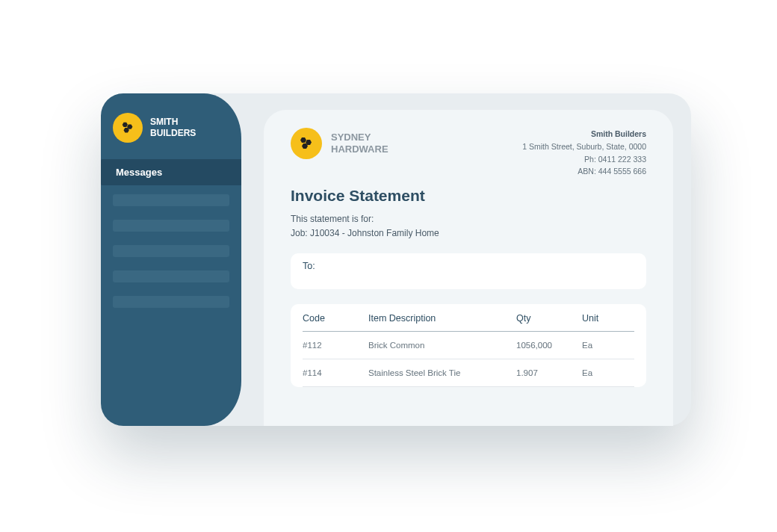 The image size is (777, 532). I want to click on document-header: SYDNEY HARDWARE Smith Builders 1 Smith S…, so click(468, 152).